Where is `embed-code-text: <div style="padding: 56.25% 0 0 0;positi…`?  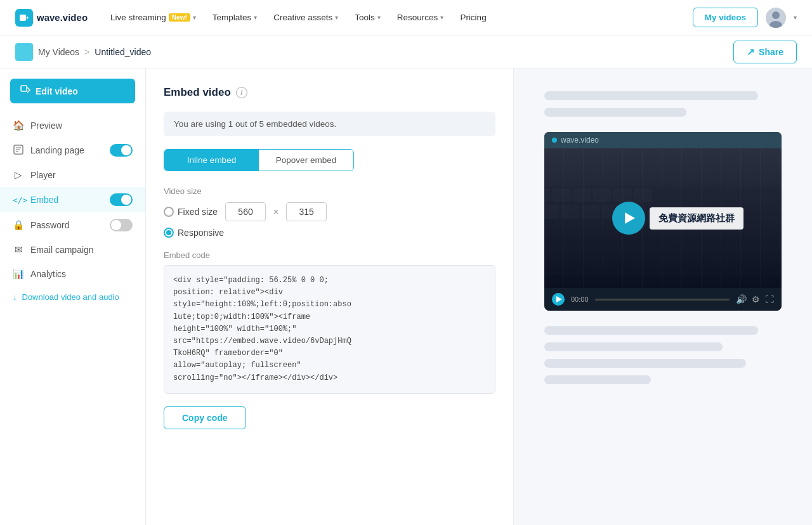 embed-code-text: <div style="padding: 56.25% 0 0 0;positi… is located at coordinates (263, 329).